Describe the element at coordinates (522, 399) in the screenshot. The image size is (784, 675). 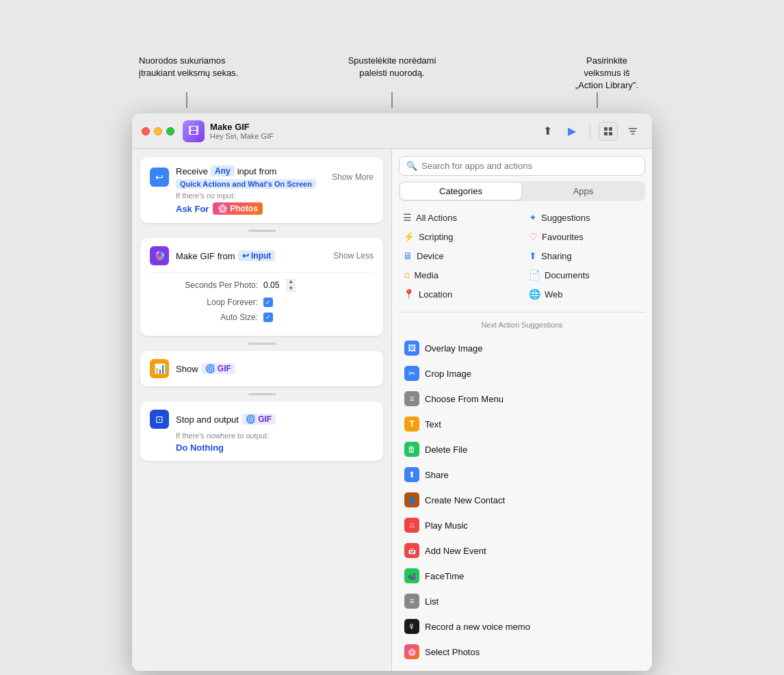
I see `suggestion-choose-from-menu: ≡ Choose From Menu` at that location.